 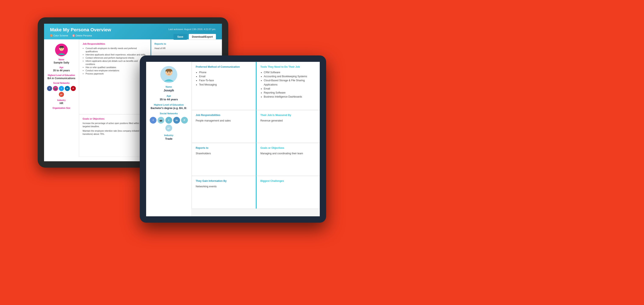 What do you see at coordinates (288, 159) in the screenshot?
I see `goals-card: Goals or Objectives Managing and coordin…` at bounding box center [288, 159].